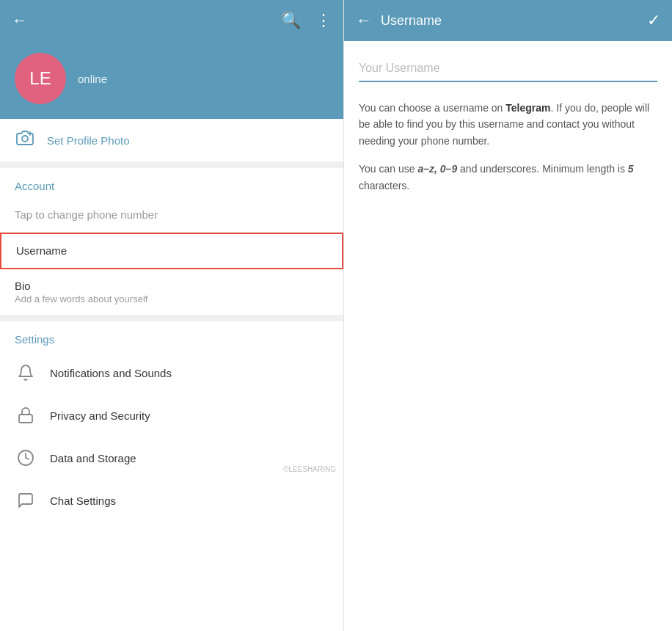 Image resolution: width=672 pixels, height=631 pixels. I want to click on username-item: Username, so click(172, 251).